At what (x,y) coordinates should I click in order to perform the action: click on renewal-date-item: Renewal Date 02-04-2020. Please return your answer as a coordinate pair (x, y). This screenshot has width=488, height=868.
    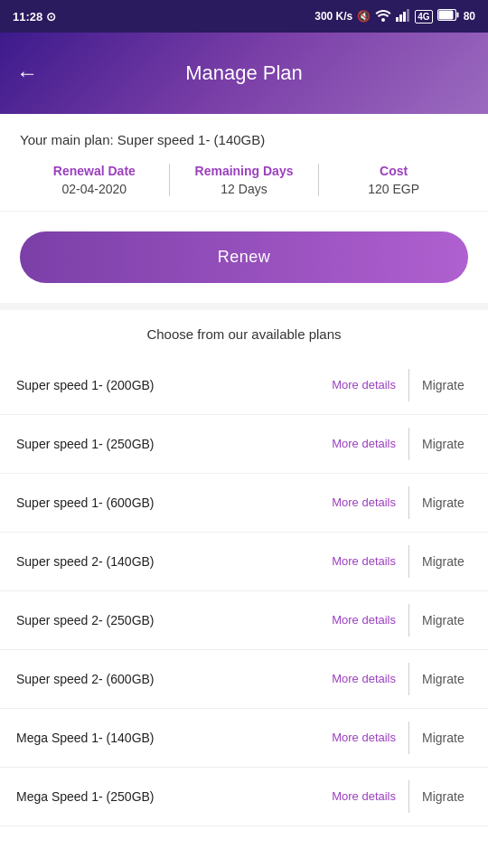
    Looking at the image, I should click on (95, 180).